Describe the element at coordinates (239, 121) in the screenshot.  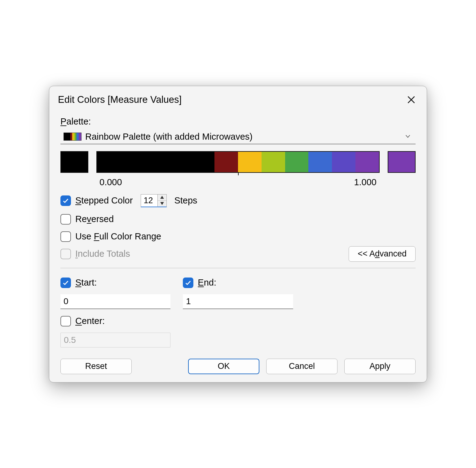
I see `palette-label: Palette:` at that location.